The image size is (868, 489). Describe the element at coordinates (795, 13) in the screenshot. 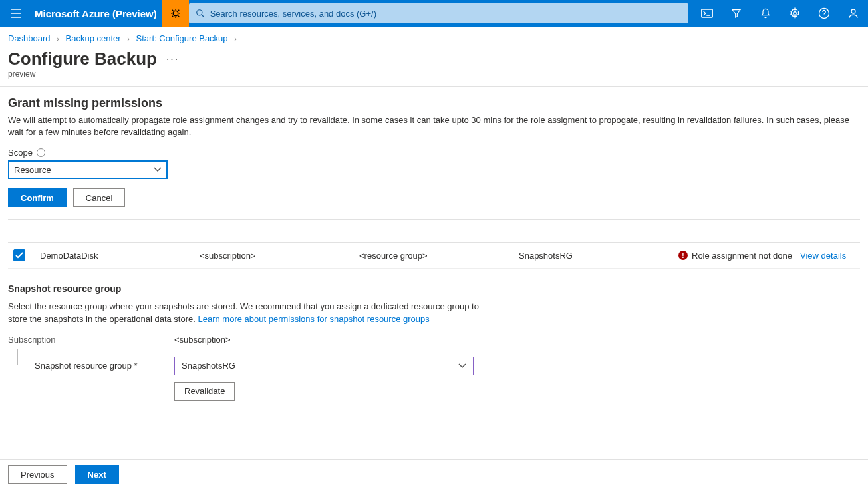

I see `settings-button` at that location.